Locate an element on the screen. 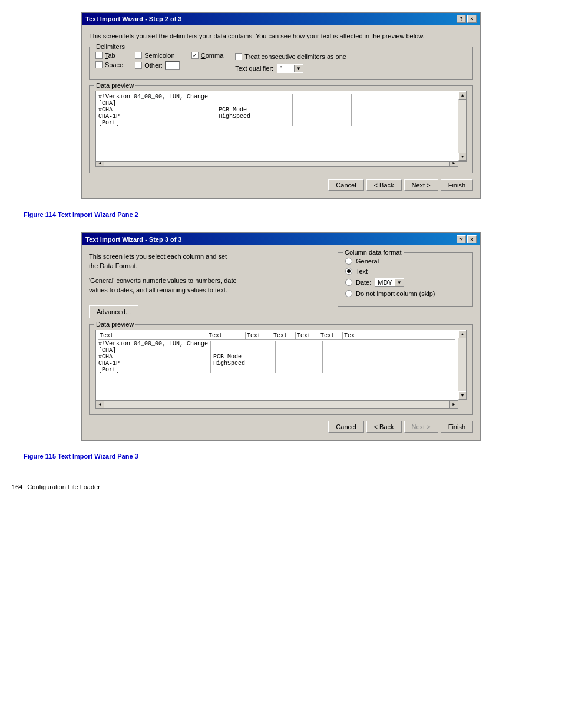  qualifier-arrow: ▼ is located at coordinates (298, 68).